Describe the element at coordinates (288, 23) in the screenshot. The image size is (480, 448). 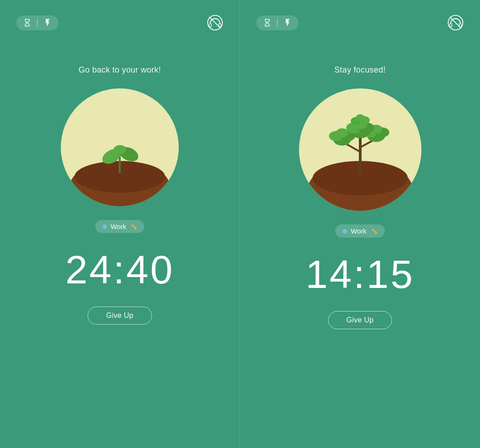
I see `flash-icon-right` at that location.